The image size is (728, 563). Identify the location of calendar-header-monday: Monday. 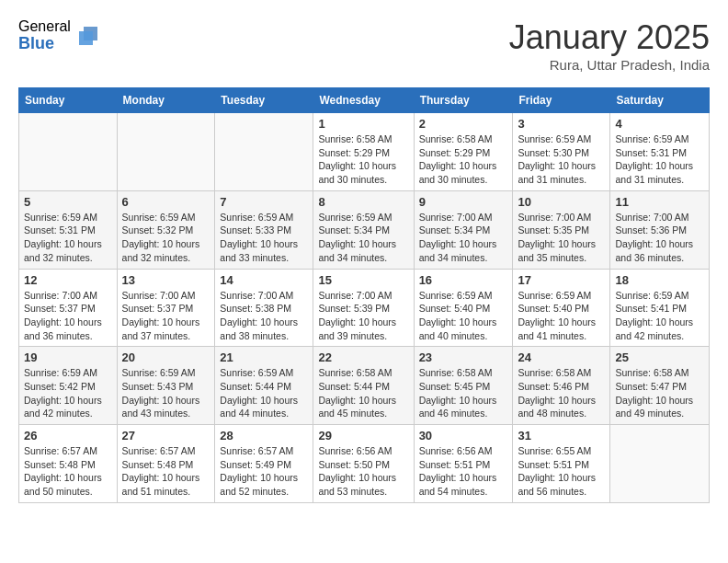
(165, 101).